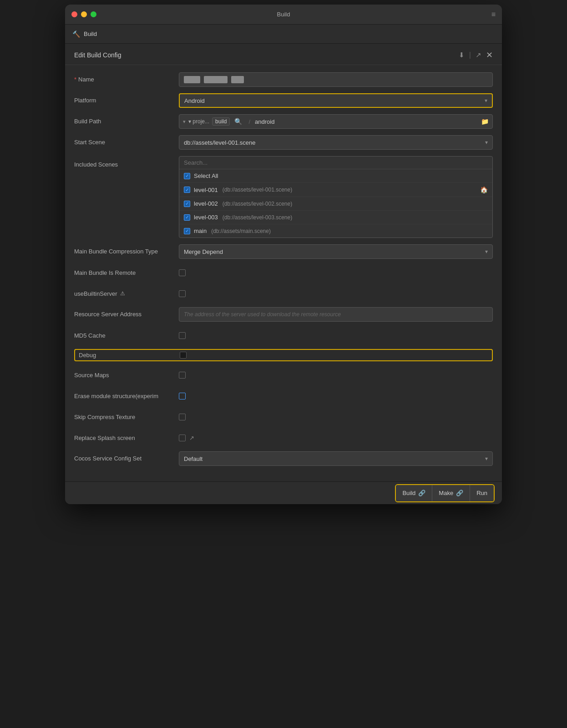 The width and height of the screenshot is (567, 728). I want to click on included-scenes-label: Included Scenes, so click(127, 162).